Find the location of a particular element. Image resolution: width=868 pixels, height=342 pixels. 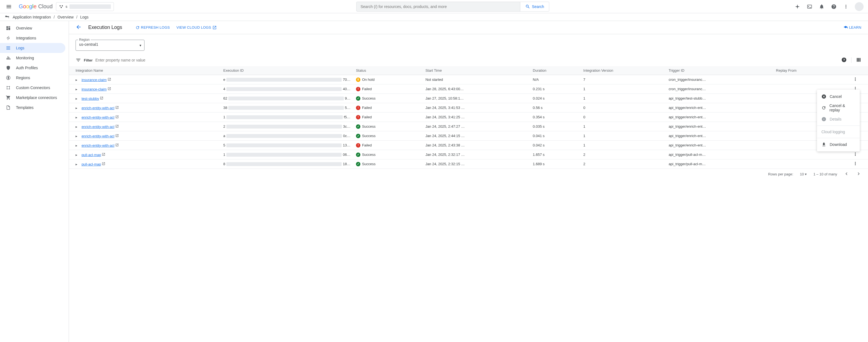

th-replay: Replay From is located at coordinates (808, 71).